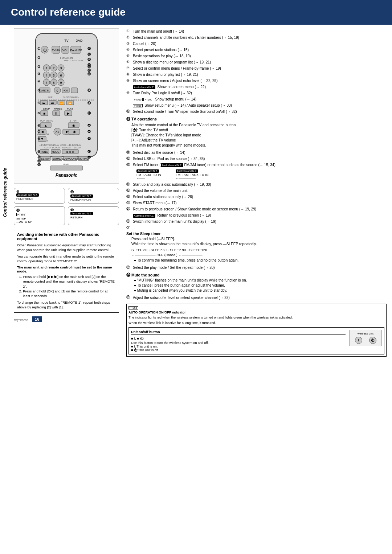 This screenshot has height=554, width=392. Describe the element at coordinates (46, 148) in the screenshot. I see `svg-text: —ECHO` at that location.